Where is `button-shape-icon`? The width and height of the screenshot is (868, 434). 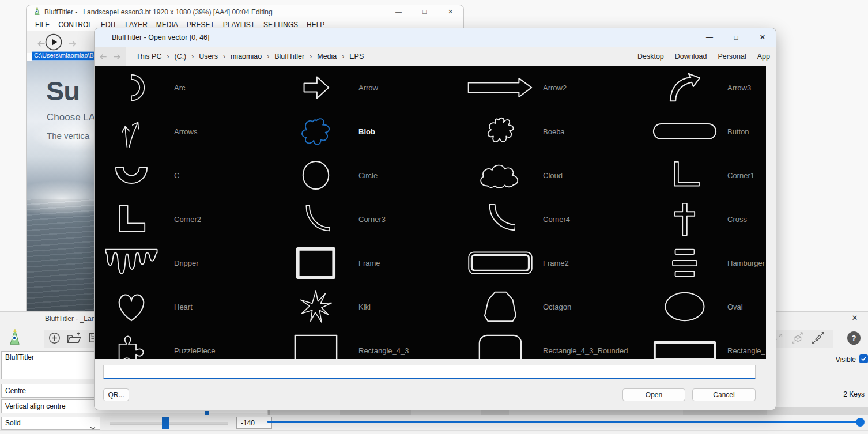
button-shape-icon is located at coordinates (685, 131).